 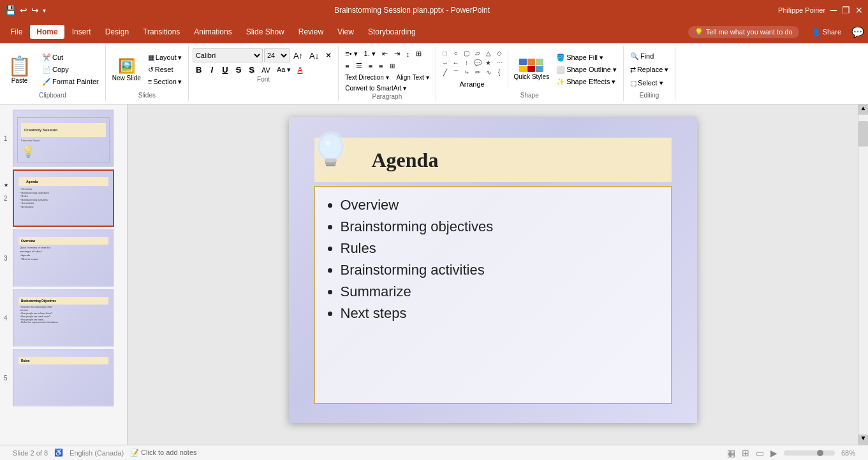 What do you see at coordinates (456, 54) in the screenshot?
I see `shape-circle: ○` at bounding box center [456, 54].